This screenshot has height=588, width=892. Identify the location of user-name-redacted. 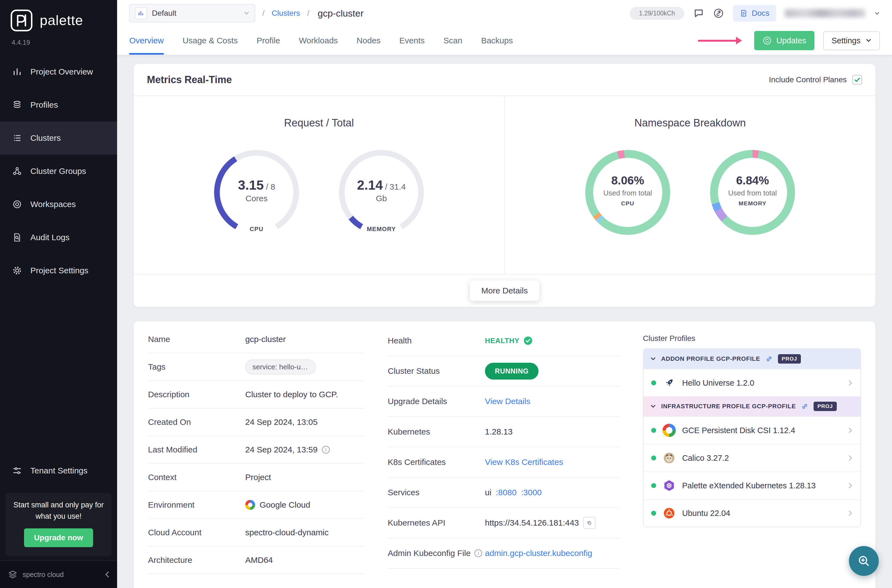
(825, 13).